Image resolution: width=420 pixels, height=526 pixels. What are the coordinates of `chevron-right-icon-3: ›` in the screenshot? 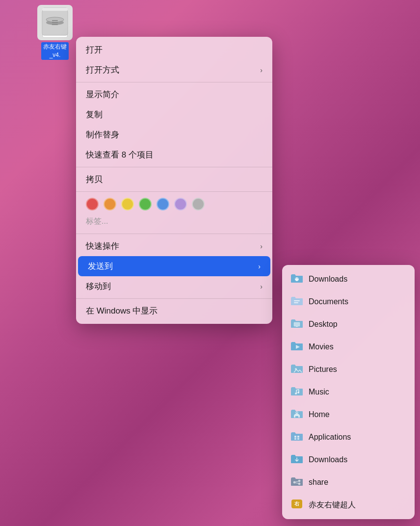 It's located at (259, 266).